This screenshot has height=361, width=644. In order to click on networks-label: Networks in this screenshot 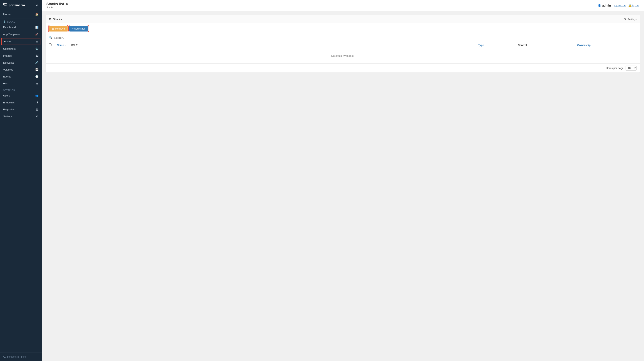, I will do `click(8, 63)`.